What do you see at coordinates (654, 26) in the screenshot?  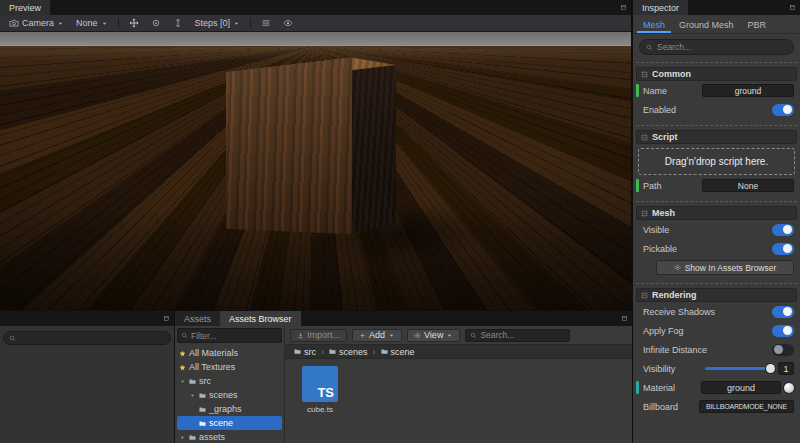 I see `tab-mesh: Mesh` at bounding box center [654, 26].